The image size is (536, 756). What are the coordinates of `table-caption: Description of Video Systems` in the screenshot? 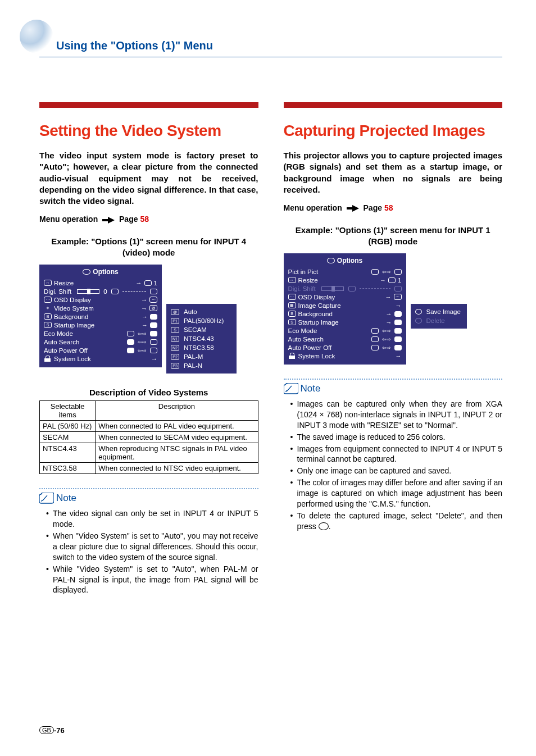 It's located at (149, 392).